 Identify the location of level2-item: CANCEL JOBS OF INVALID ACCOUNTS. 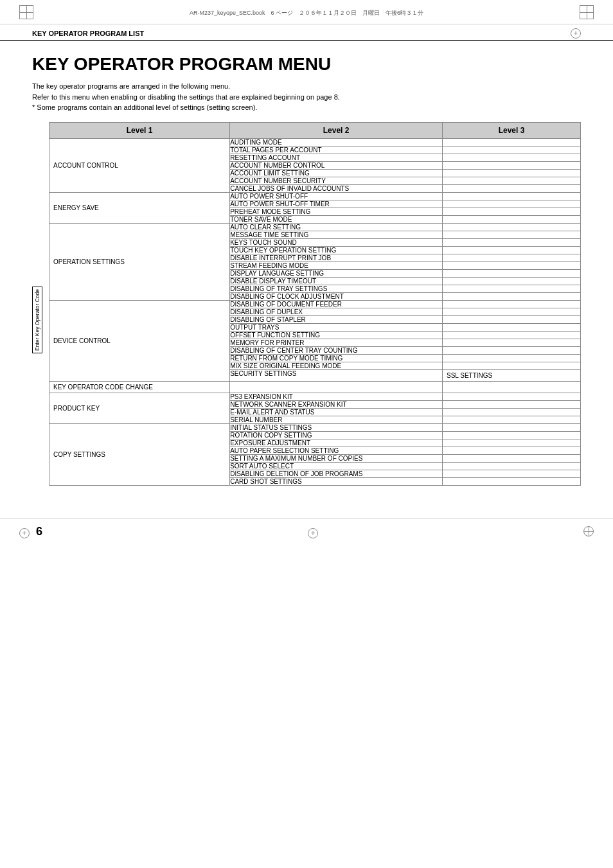
(289, 189).